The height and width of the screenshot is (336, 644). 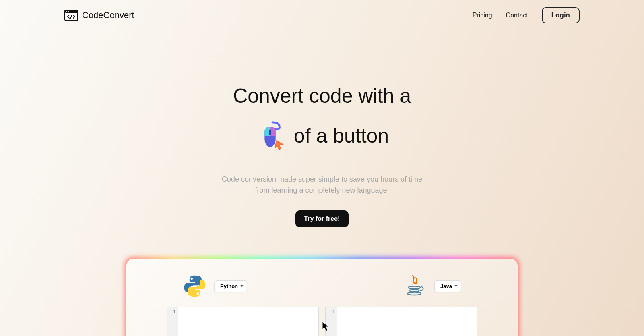 What do you see at coordinates (231, 286) in the screenshot?
I see `source-language-select: Python` at bounding box center [231, 286].